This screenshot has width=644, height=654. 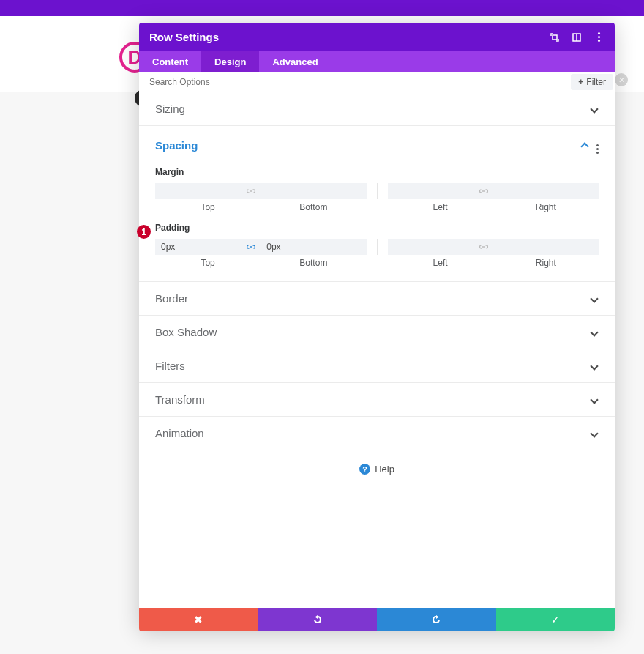 I want to click on cancel-button: ✖, so click(x=199, y=620).